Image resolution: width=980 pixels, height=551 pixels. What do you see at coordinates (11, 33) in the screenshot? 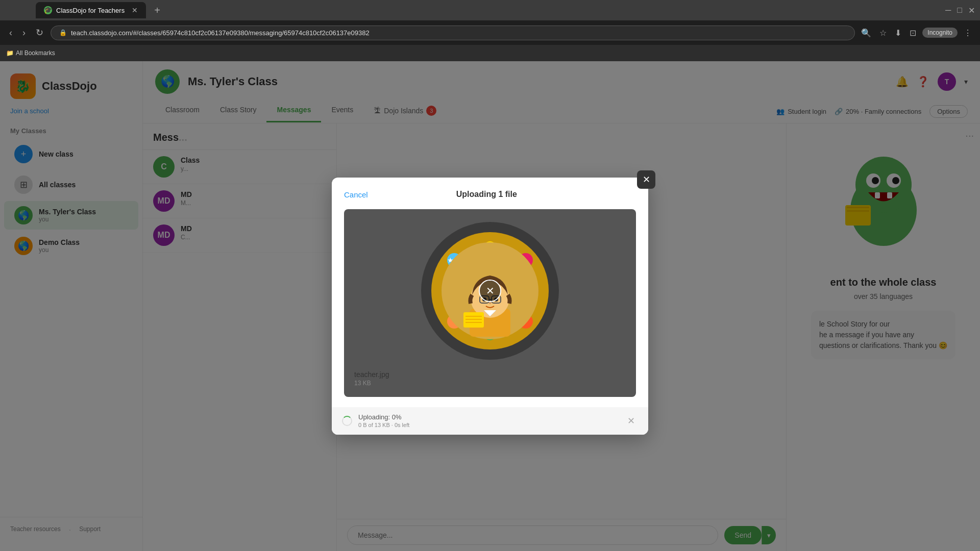
I see `back-btn: ‹` at bounding box center [11, 33].